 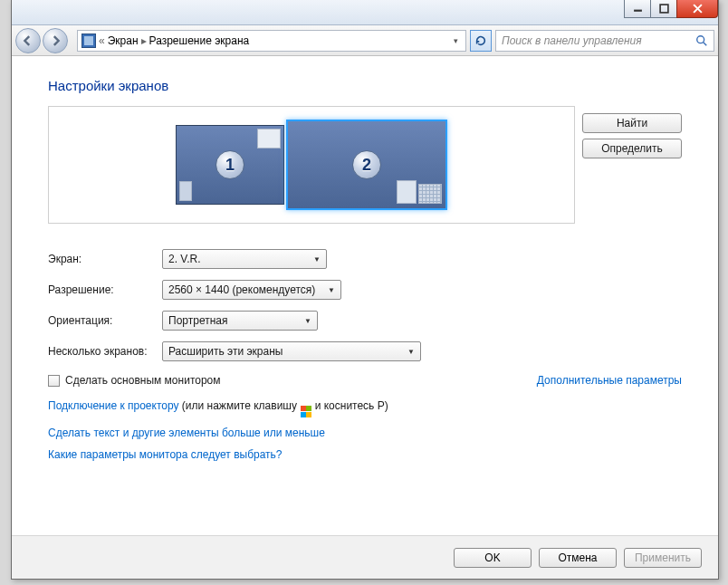 What do you see at coordinates (311, 165) in the screenshot?
I see `monitor-preview: 1 2` at bounding box center [311, 165].